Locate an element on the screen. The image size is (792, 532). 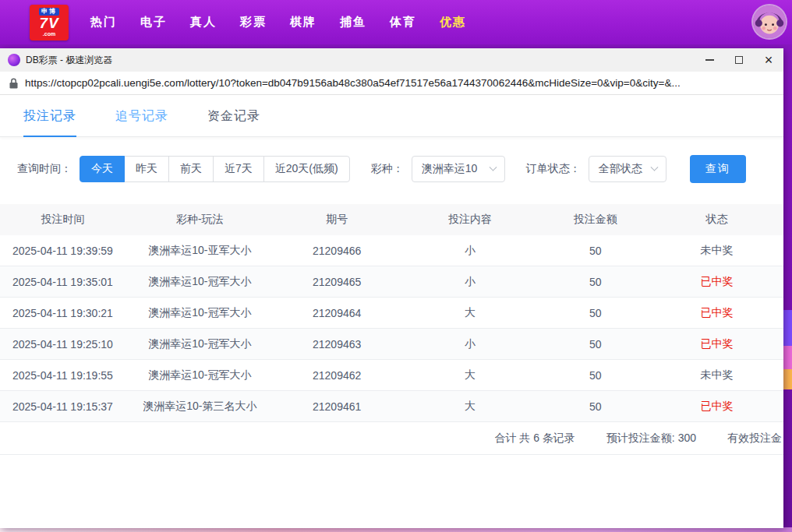
minimize-button is located at coordinates (709, 60).